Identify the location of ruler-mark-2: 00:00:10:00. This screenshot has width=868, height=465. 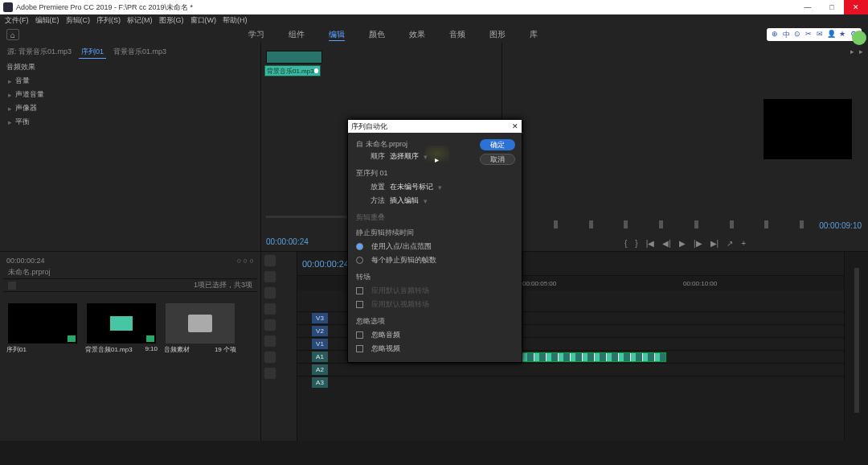
(700, 283).